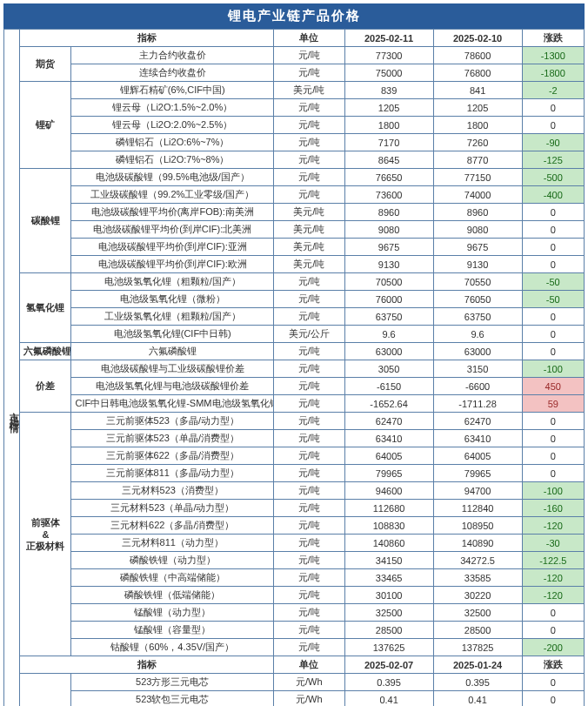 This screenshot has width=588, height=706. I want to click on value2-cell: 9675, so click(478, 247).